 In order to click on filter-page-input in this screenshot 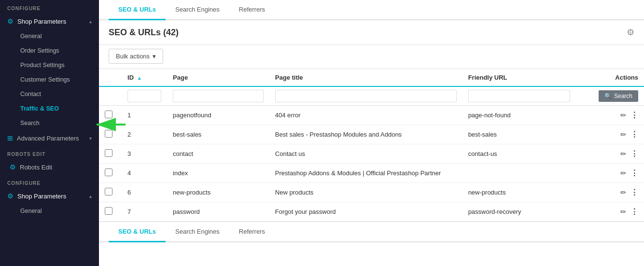, I will do `click(218, 96)`.